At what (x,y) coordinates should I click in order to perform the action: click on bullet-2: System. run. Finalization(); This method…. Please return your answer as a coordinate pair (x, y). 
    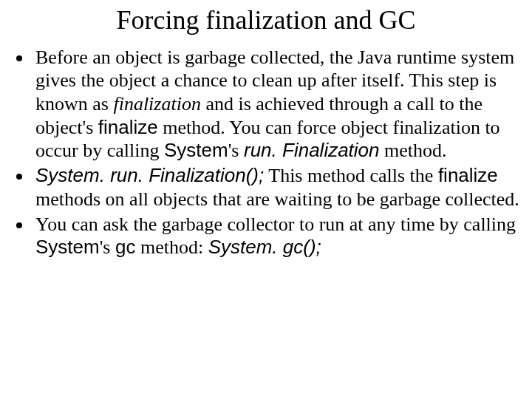
    Looking at the image, I should click on (276, 188).